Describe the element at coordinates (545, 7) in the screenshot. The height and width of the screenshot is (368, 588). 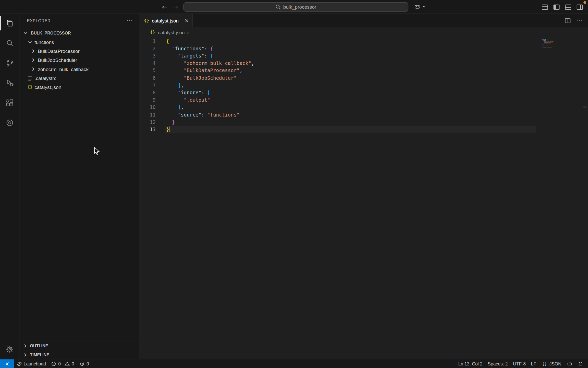
I see `customize-layout-icon` at that location.